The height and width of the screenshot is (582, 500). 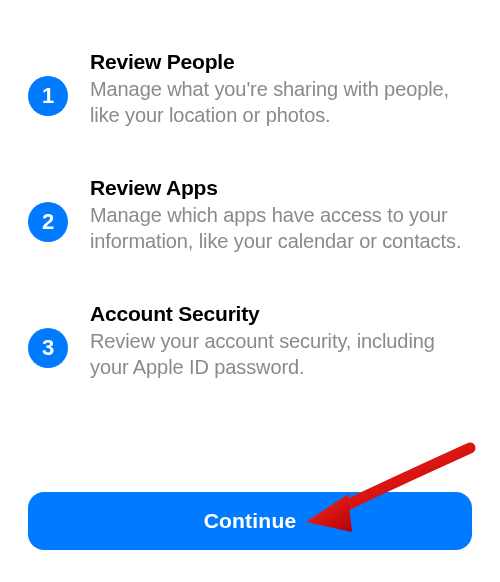 What do you see at coordinates (250, 215) in the screenshot?
I see `step-review-apps: 2 Review Apps Manage which apps have acc…` at bounding box center [250, 215].